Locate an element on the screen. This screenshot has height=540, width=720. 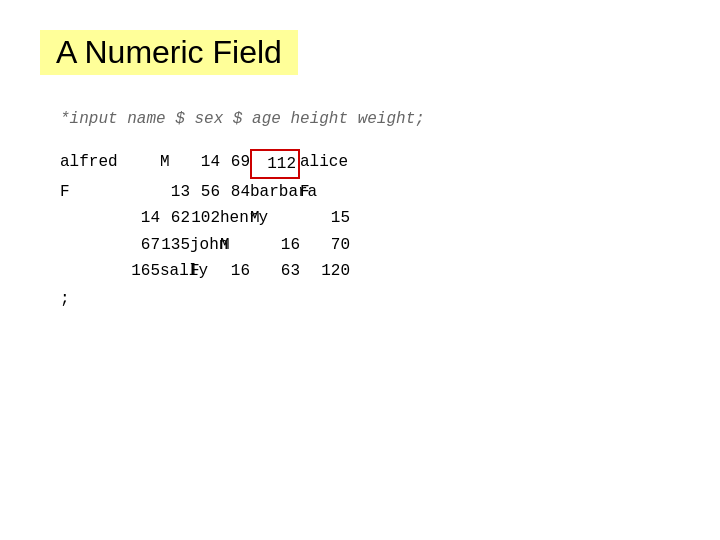
table-row-0-col-4: 112 is located at coordinates (275, 164).